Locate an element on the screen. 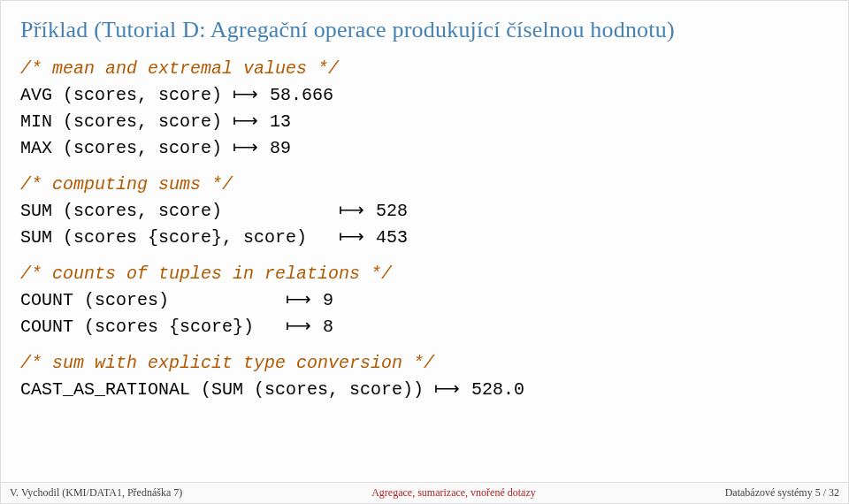 The height and width of the screenshot is (504, 849). code-line-count2: COUNT (scores {score}) ⟼ 8 is located at coordinates (424, 326).